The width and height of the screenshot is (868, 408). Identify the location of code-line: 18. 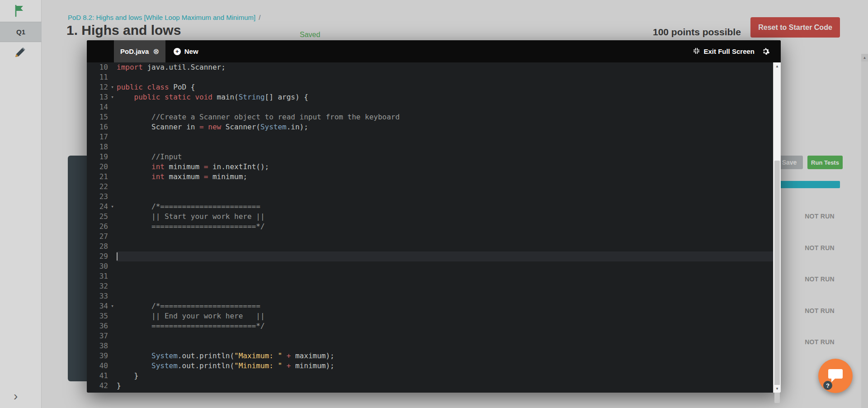
(430, 147).